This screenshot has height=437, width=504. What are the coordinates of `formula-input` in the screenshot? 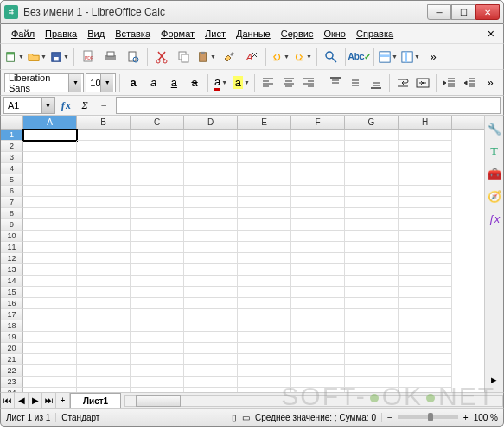 It's located at (308, 105).